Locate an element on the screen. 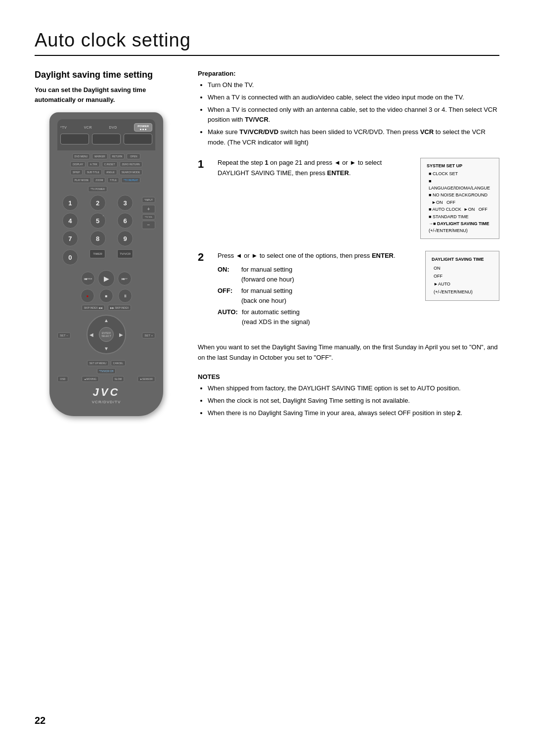 The width and height of the screenshot is (534, 756). pause-btn: ⏸ is located at coordinates (125, 296).